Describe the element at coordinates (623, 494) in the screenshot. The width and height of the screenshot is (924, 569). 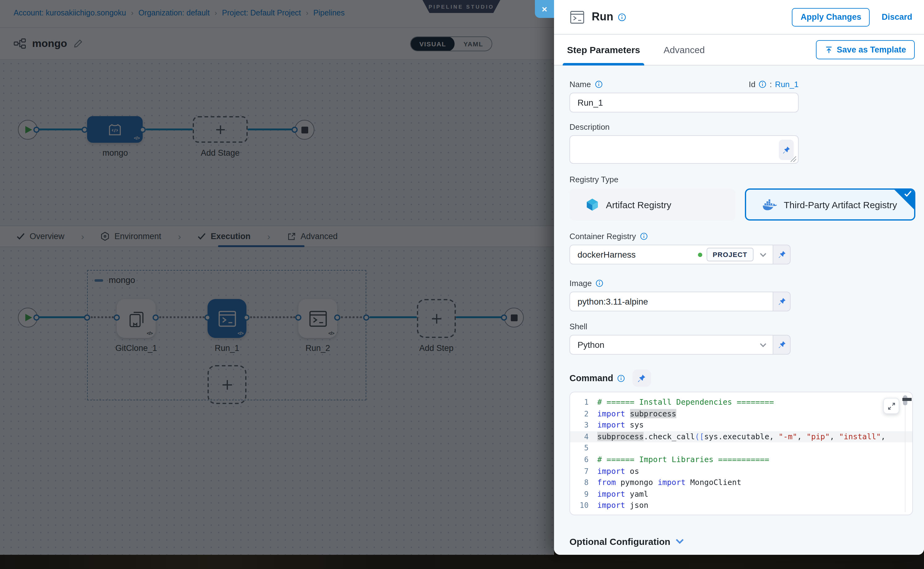
I see `code-text: import yaml` at that location.